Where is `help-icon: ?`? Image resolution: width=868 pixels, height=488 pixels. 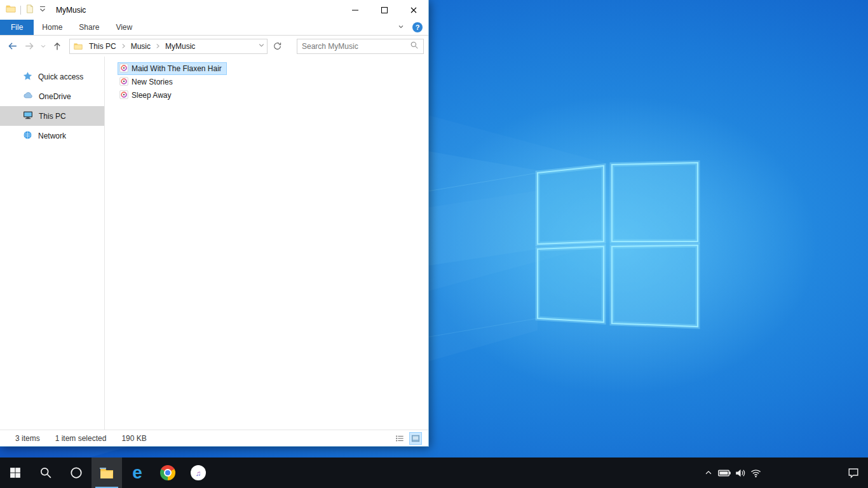
help-icon: ? is located at coordinates (417, 27).